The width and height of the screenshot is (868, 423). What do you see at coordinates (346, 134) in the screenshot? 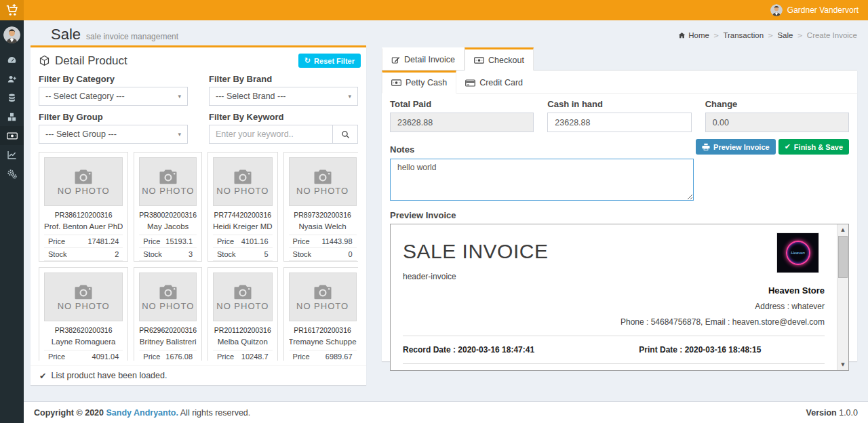
I see `search-icon` at bounding box center [346, 134].